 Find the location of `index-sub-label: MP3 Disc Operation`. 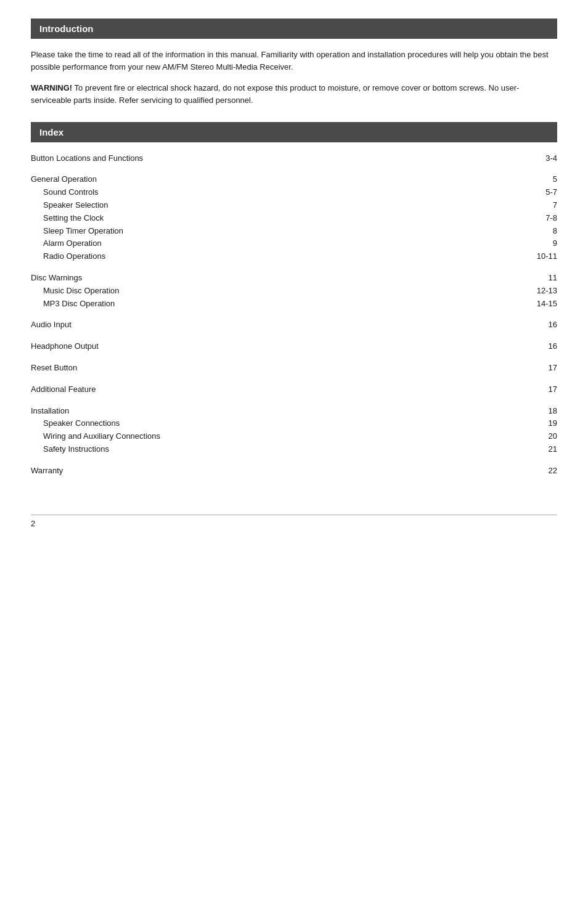

index-sub-label: MP3 Disc Operation is located at coordinates (282, 304).